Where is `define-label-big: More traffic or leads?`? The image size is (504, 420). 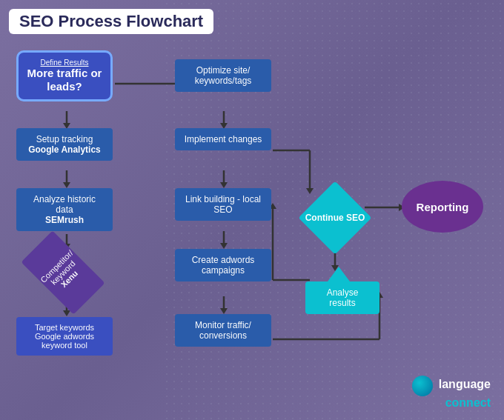 define-label-big: More traffic or leads? is located at coordinates (64, 80).